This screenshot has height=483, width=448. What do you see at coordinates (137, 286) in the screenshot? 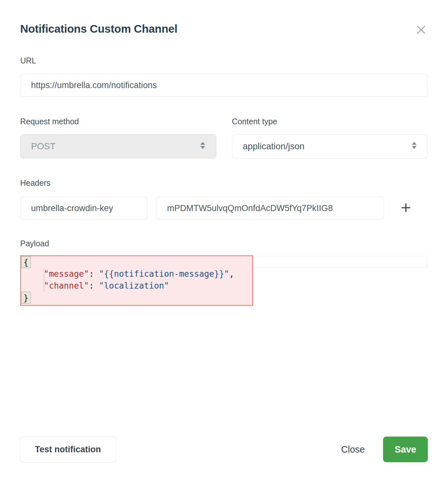
I see `code-line: "channel": "localization"` at bounding box center [137, 286].